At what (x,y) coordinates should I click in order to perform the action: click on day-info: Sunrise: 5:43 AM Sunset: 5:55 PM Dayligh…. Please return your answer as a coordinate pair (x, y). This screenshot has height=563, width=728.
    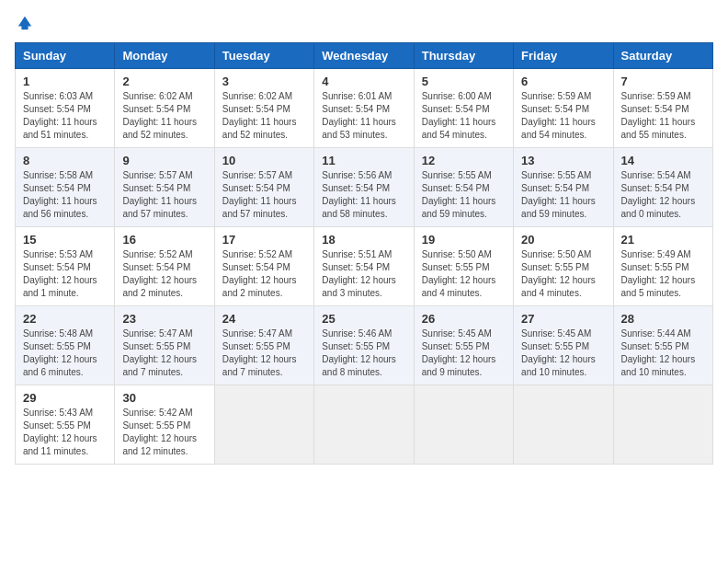
    Looking at the image, I should click on (64, 432).